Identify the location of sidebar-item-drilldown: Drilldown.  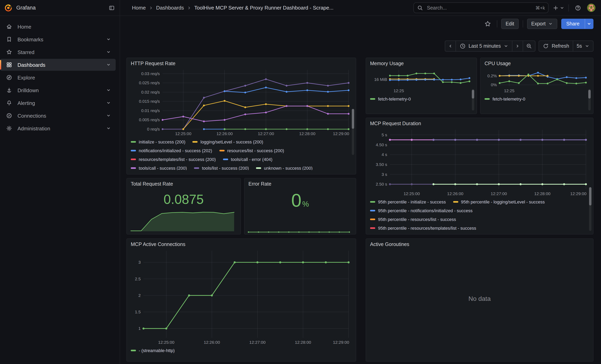
(58, 90).